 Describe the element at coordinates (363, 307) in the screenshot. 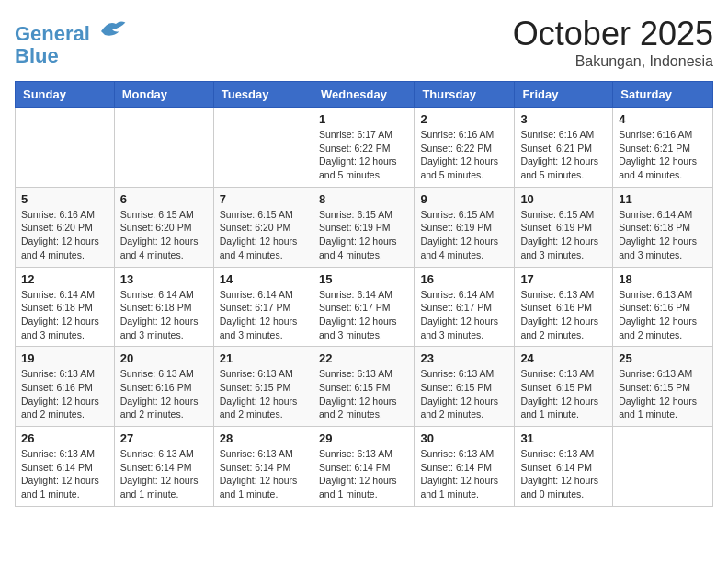

I see `calendar-cell: 15Sunrise: 6:14 AM Sunset: 6:17 PM Dayli…` at that location.